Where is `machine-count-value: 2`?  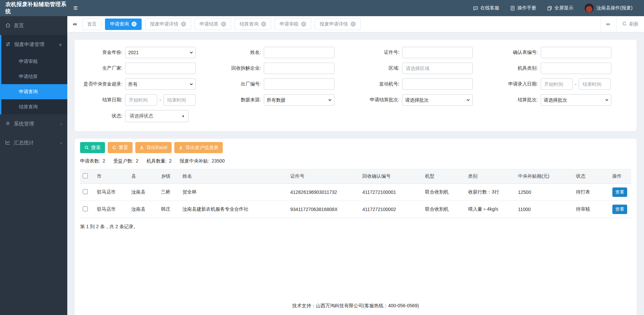
machine-count-value: 2 is located at coordinates (170, 161).